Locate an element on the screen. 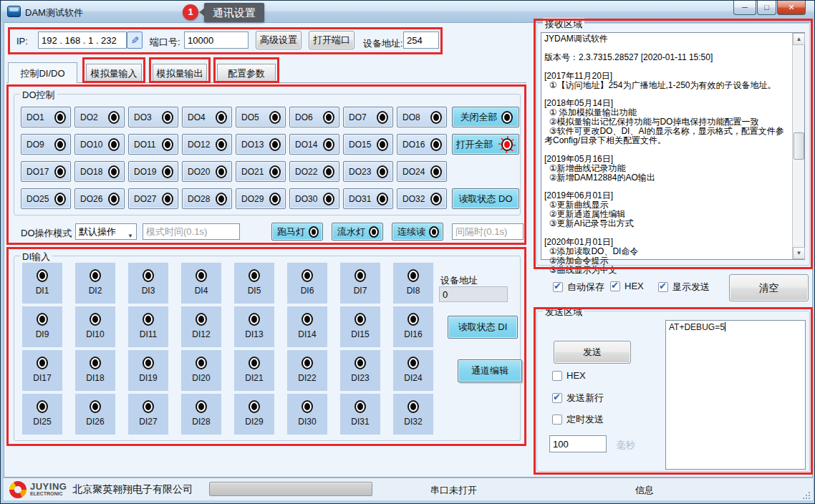 This screenshot has width=815, height=504. do-channel-button: DO21 is located at coordinates (261, 172).